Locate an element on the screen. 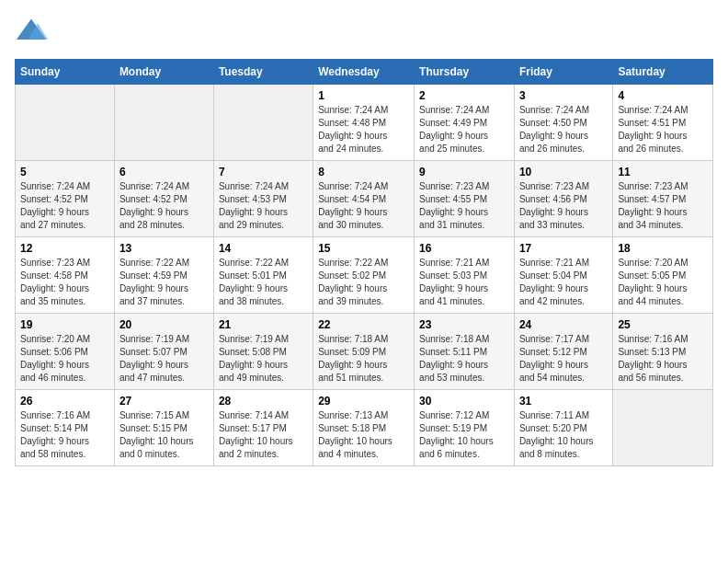  calendar-cell: 4Sunrise: 7:24 AM Sunset: 4:51 PM Daylig… is located at coordinates (664, 123).